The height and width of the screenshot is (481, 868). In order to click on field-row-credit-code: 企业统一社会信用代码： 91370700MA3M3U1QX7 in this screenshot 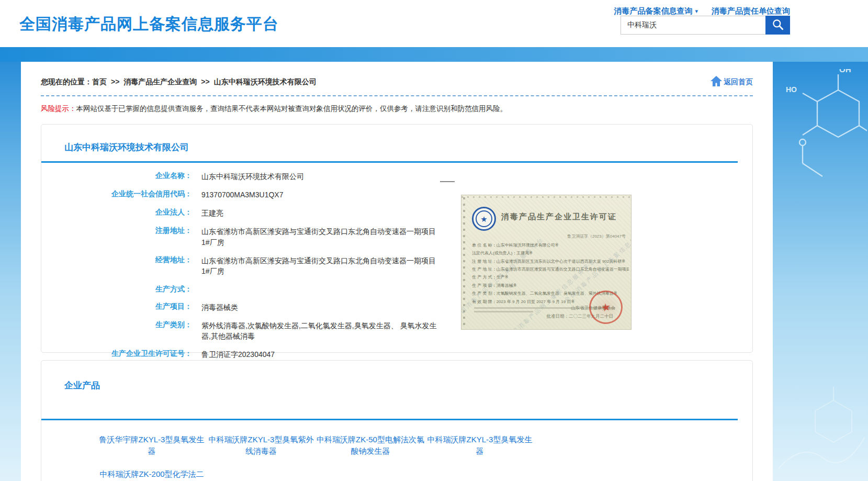, I will do `click(240, 195)`.